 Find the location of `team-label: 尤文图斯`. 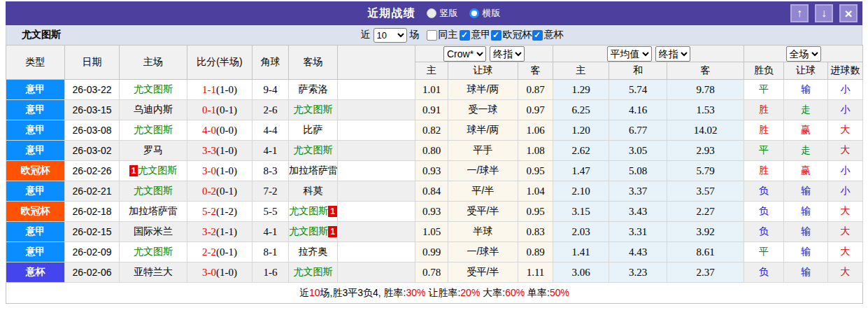

team-label: 尤文图斯 is located at coordinates (313, 150).